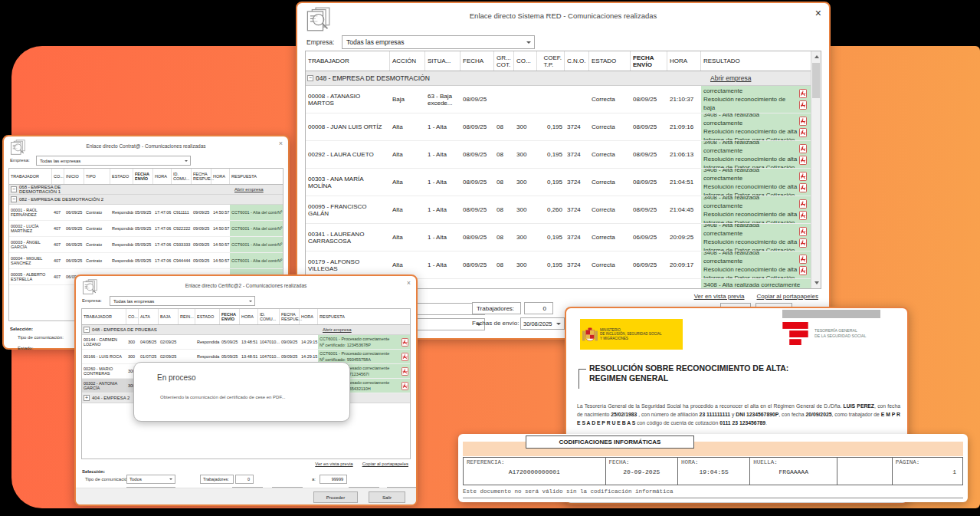 This screenshot has width=980, height=516. Describe the element at coordinates (558, 127) in the screenshot. I see `table-row: 00008 - JUAN LUIS ORTÍZAlta1 - Alta08/09…` at that location.